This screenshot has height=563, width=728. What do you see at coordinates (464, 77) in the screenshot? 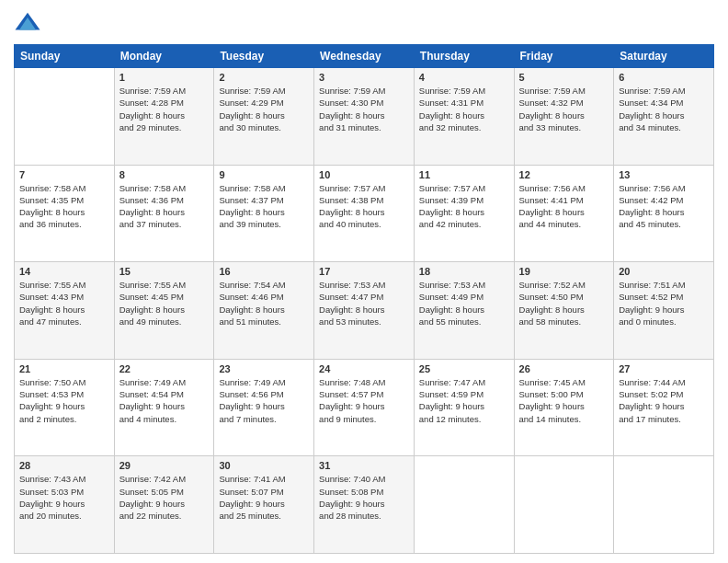
I see `day-number: 4` at bounding box center [464, 77].